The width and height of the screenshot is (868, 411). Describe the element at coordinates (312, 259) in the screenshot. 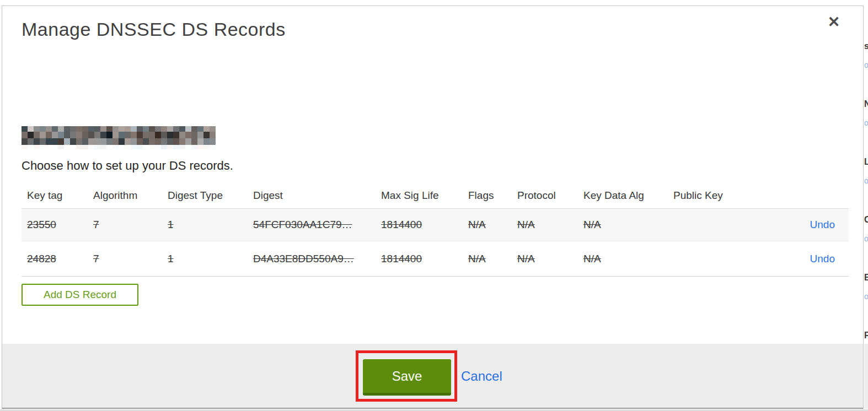

I see `cell-digest: D4A33E8DD550A9…` at that location.